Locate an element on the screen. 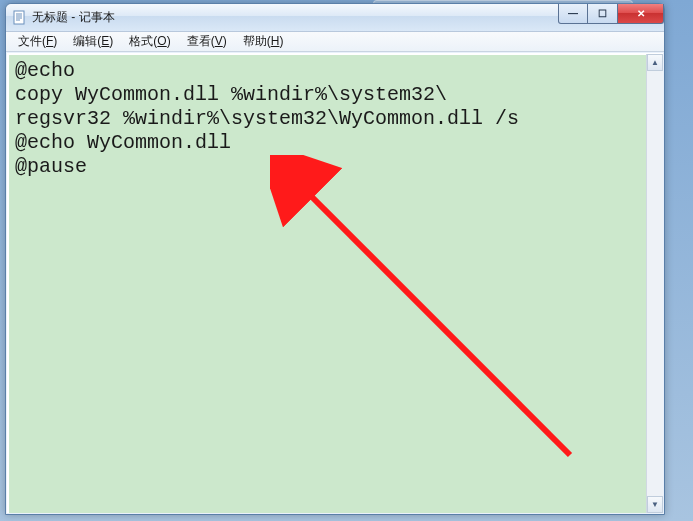 The height and width of the screenshot is (521, 693). menu-help: 帮助(H) is located at coordinates (264, 42).